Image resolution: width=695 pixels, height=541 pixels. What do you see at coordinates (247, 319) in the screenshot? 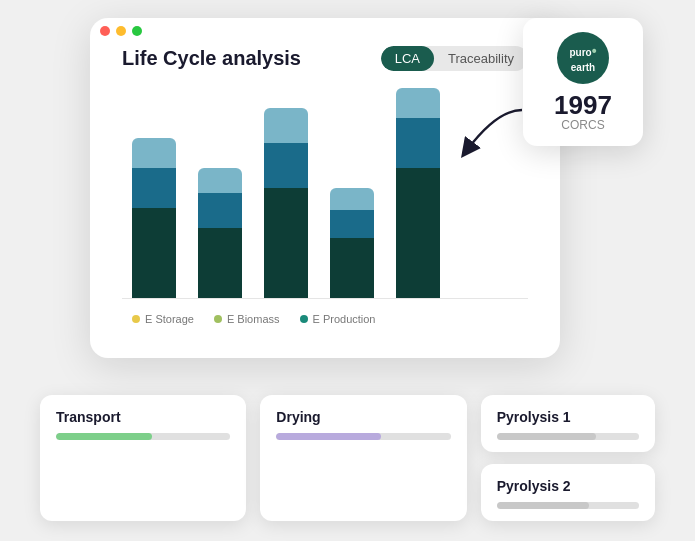
I see `legend-biomass: E Biomass` at bounding box center [247, 319].